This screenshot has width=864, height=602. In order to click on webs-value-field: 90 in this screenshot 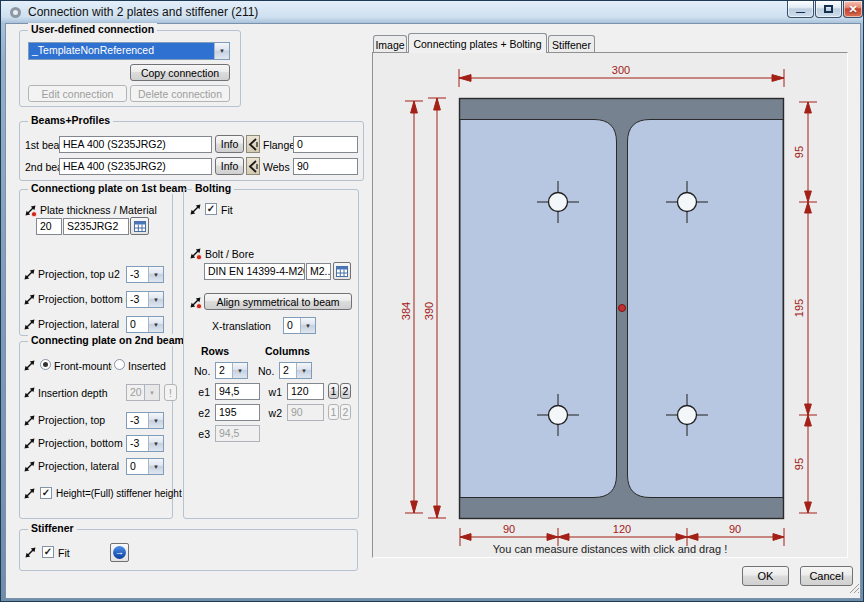, I will do `click(326, 166)`.